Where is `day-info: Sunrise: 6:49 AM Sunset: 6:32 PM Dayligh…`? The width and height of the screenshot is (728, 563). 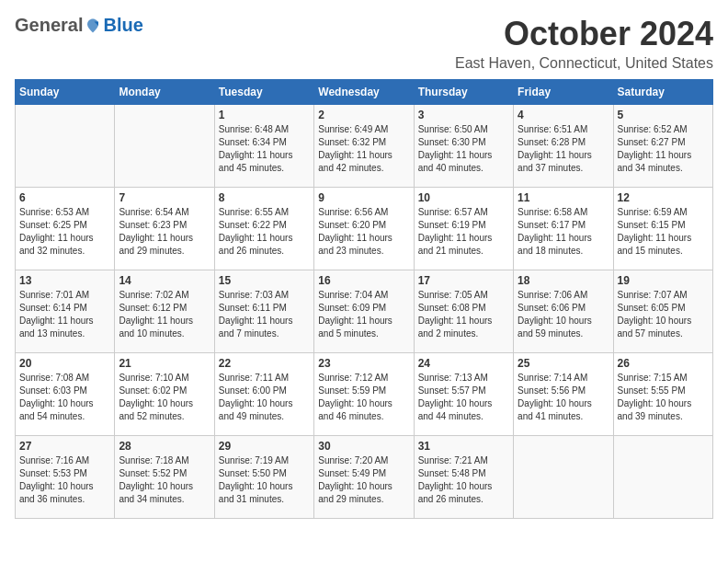
day-info: Sunrise: 6:49 AM Sunset: 6:32 PM Dayligh… is located at coordinates (364, 149).